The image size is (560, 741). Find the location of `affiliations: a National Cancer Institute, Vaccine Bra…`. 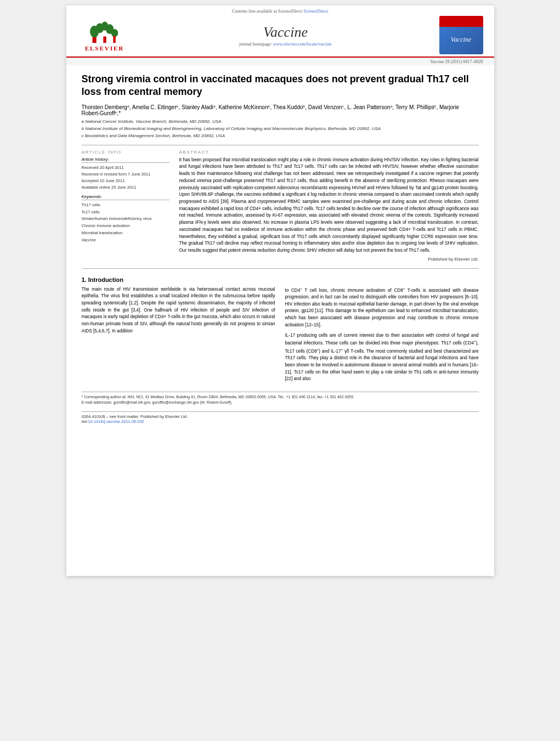

affiliations: a National Cancer Institute, Vaccine Bra… is located at coordinates (280, 129).